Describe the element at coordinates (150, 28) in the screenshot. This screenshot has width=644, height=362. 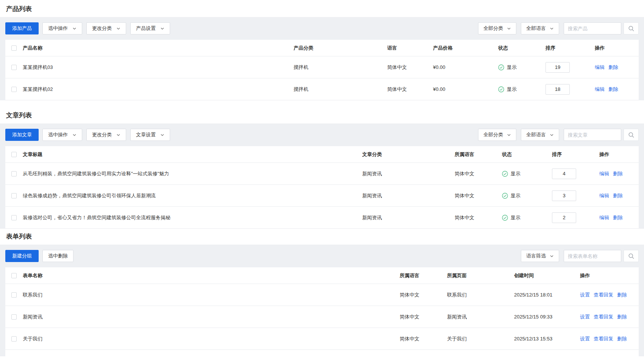
I see `product-settings-dropdown: 产品设置` at that location.